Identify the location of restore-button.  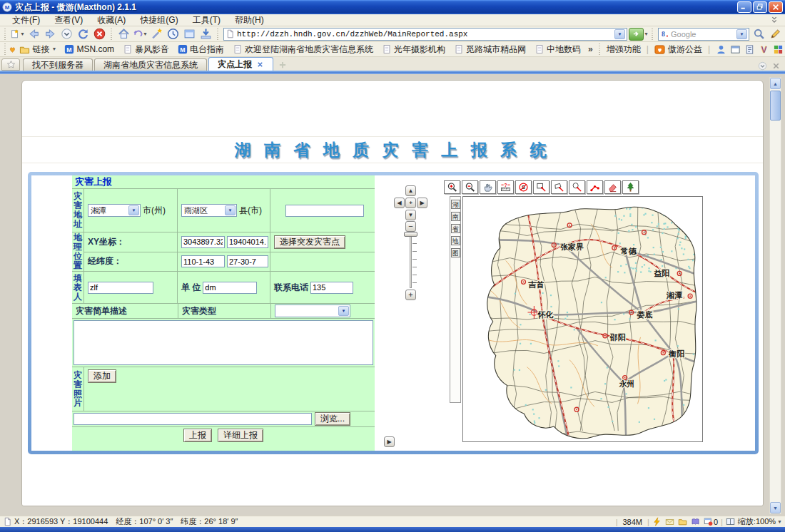
(760, 7).